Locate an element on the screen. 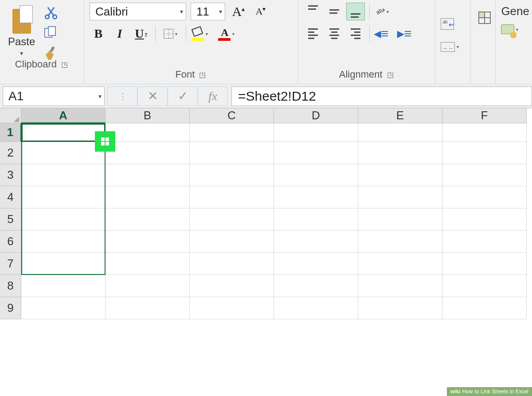 The height and width of the screenshot is (396, 532). insert-function-button: fx is located at coordinates (213, 96).